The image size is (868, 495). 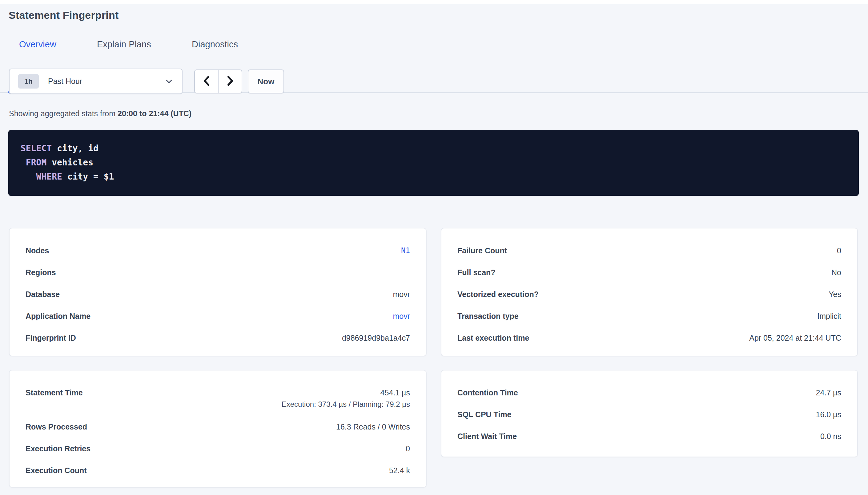 I want to click on aggregated-stats-range: 20:00 to 21:44 (UTC), so click(x=154, y=114).